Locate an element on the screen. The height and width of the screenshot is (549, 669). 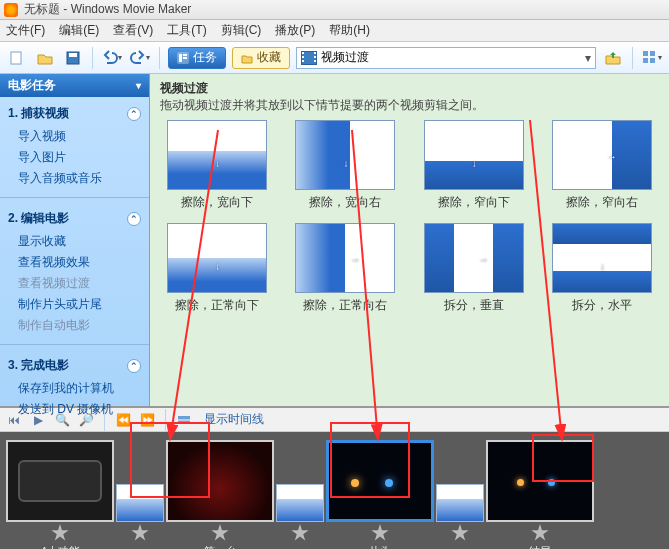
clip-label: 结尾 is located at coordinates (540, 546).